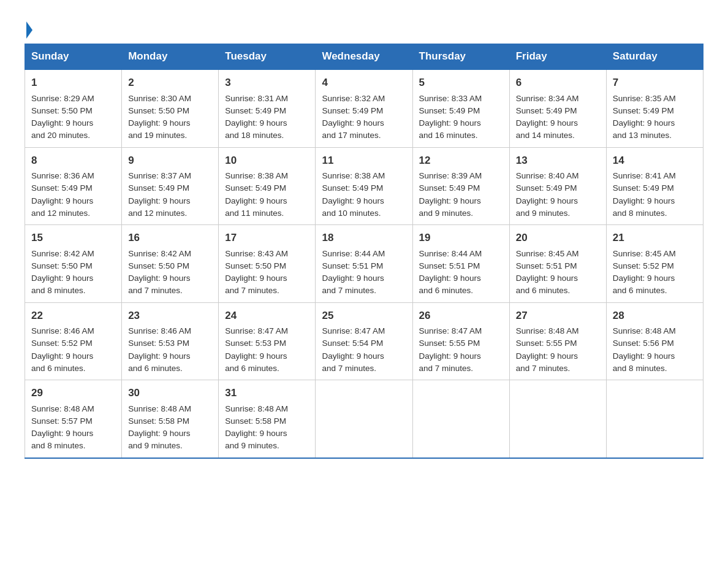  What do you see at coordinates (364, 316) in the screenshot?
I see `day-number: 25` at bounding box center [364, 316].